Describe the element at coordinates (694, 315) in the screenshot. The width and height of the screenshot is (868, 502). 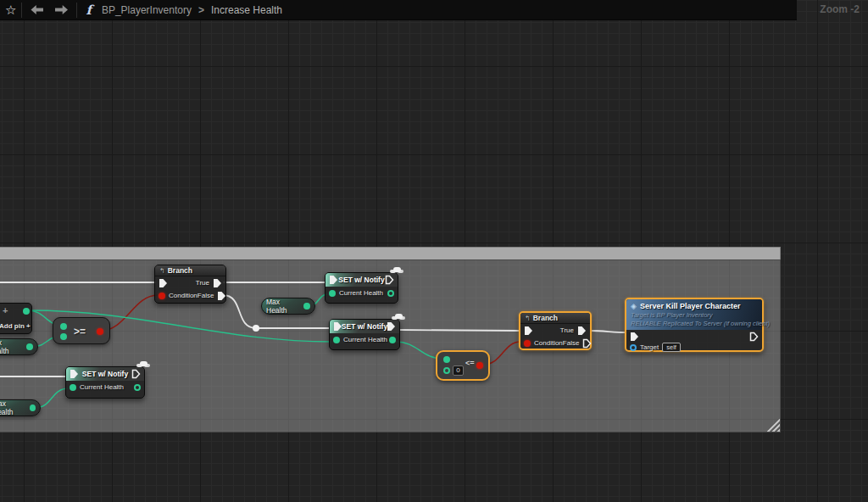
I see `server-kill-subtitle-target: Target is BP Player Inventory` at that location.